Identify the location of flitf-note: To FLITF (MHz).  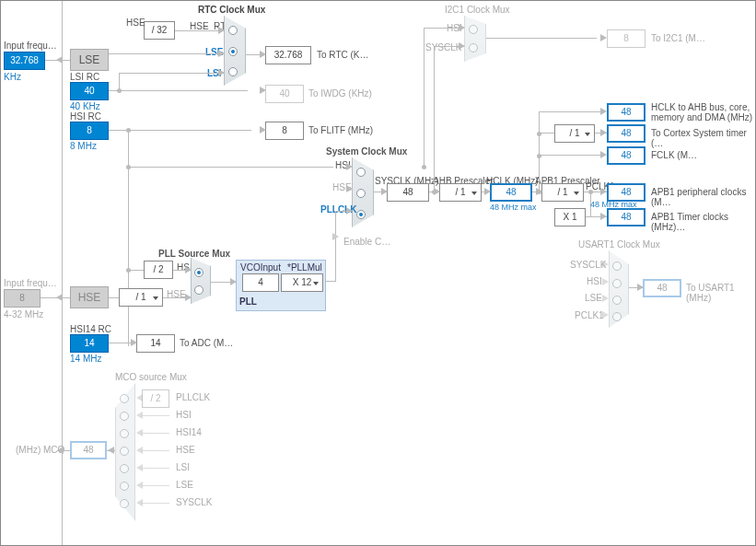
(341, 131).